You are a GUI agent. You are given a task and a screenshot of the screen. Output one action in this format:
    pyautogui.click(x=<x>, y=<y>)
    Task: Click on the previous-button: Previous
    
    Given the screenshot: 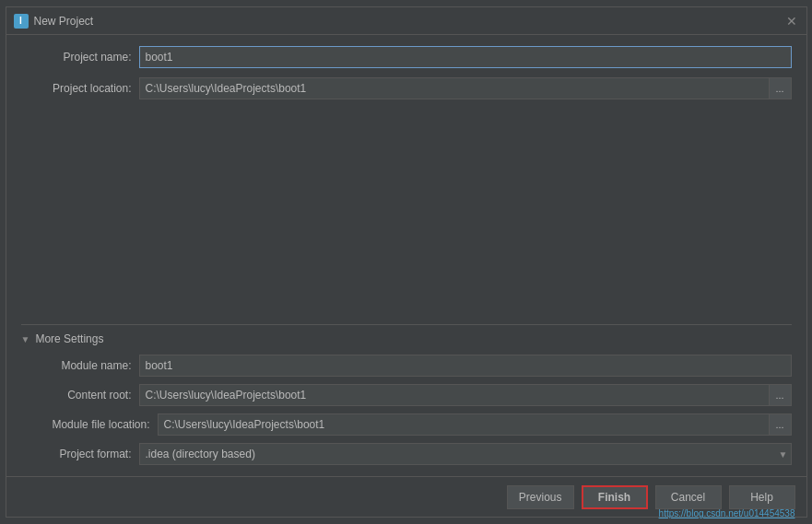 What is the action you would take?
    pyautogui.click(x=540, y=497)
    